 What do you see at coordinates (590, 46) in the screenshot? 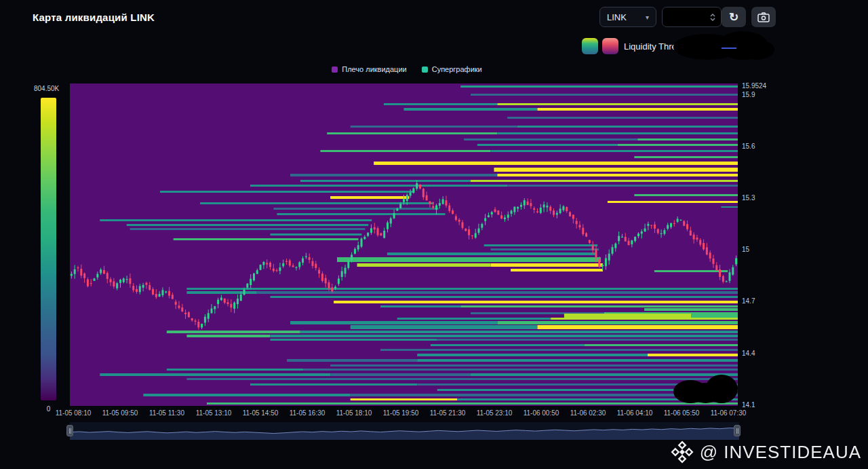
I see `viridis-gradient-swatch` at bounding box center [590, 46].